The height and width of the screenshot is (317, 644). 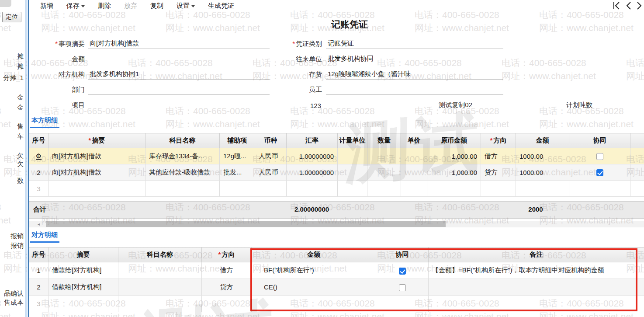 I want to click on totals-bar: 合计 2.00000000 2000, so click(x=336, y=210).